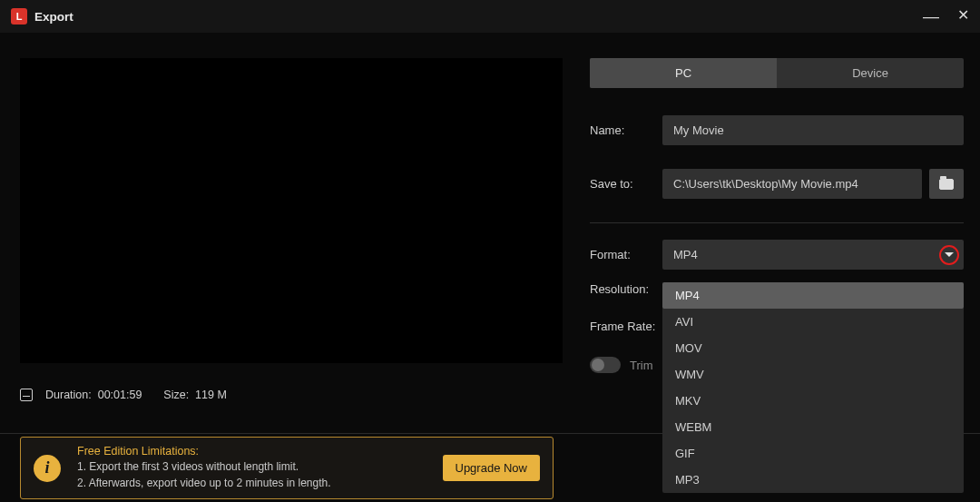  What do you see at coordinates (964, 16) in the screenshot?
I see `close-button: ✕` at bounding box center [964, 16].